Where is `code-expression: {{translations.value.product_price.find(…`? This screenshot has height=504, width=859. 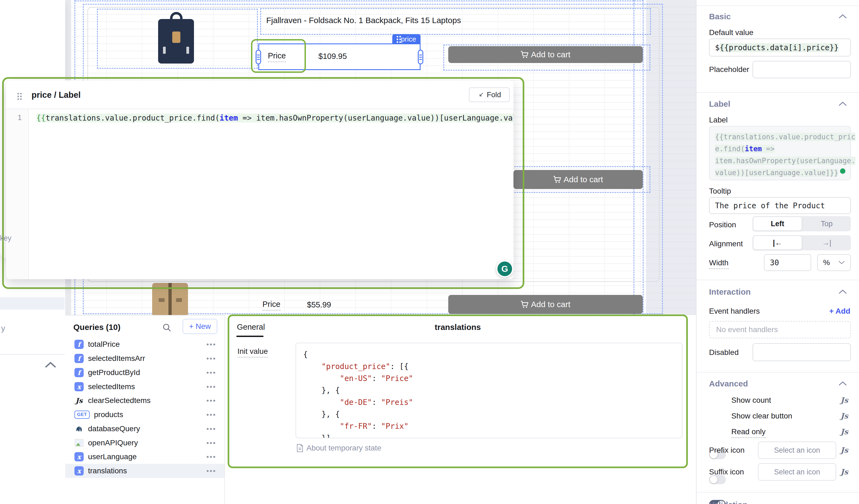 code-expression: {{translations.value.product_price.find(… is located at coordinates (275, 118).